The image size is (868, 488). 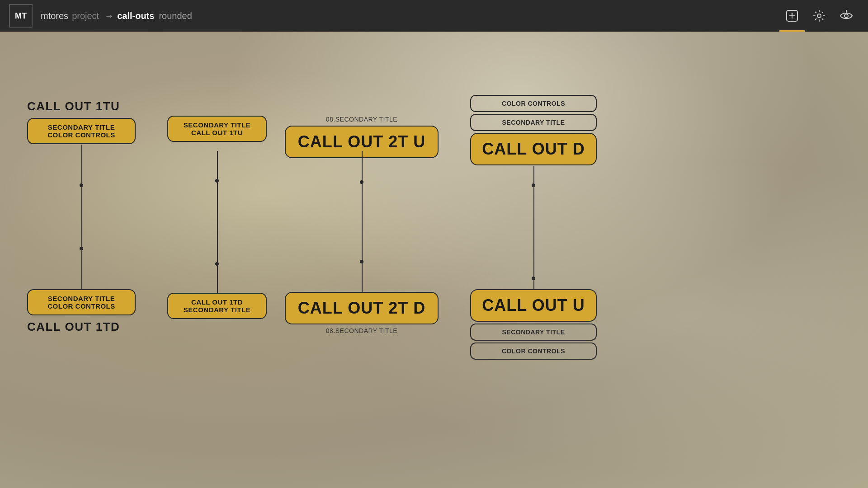 I want to click on callout-d-secondary: SECONDARY TITLE, so click(x=533, y=122).